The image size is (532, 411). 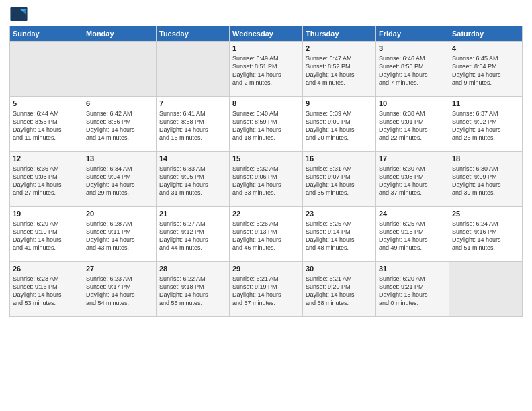 What do you see at coordinates (46, 303) in the screenshot?
I see `cell-text: and 53 minutes.` at bounding box center [46, 303].